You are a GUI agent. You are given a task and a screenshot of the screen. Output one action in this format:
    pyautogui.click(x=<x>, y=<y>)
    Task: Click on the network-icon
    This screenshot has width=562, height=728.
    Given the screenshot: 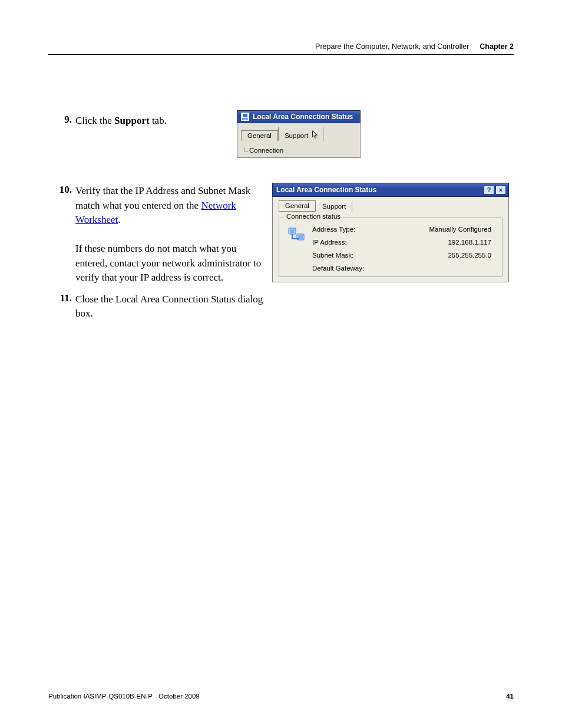 What is the action you would take?
    pyautogui.click(x=297, y=235)
    